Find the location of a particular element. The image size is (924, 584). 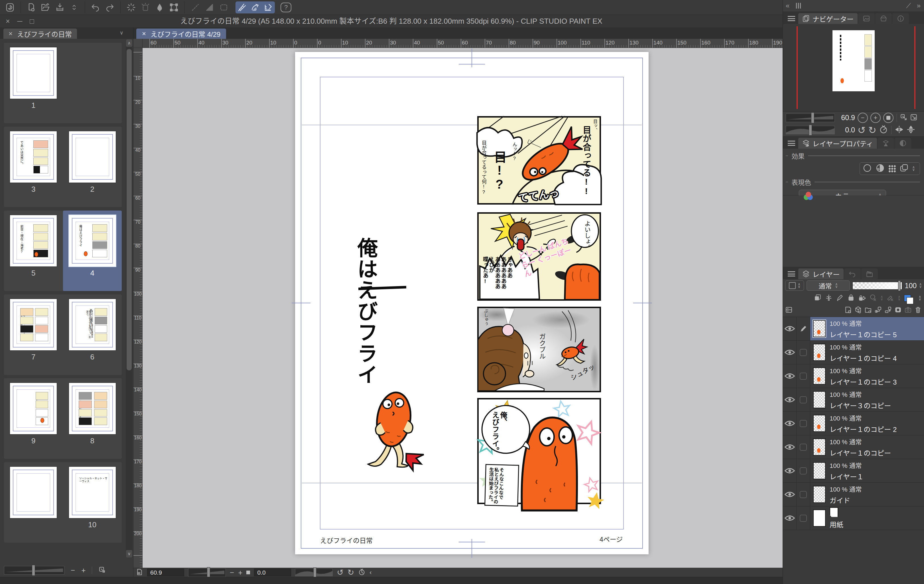

draft-layer-icon is located at coordinates (840, 298).